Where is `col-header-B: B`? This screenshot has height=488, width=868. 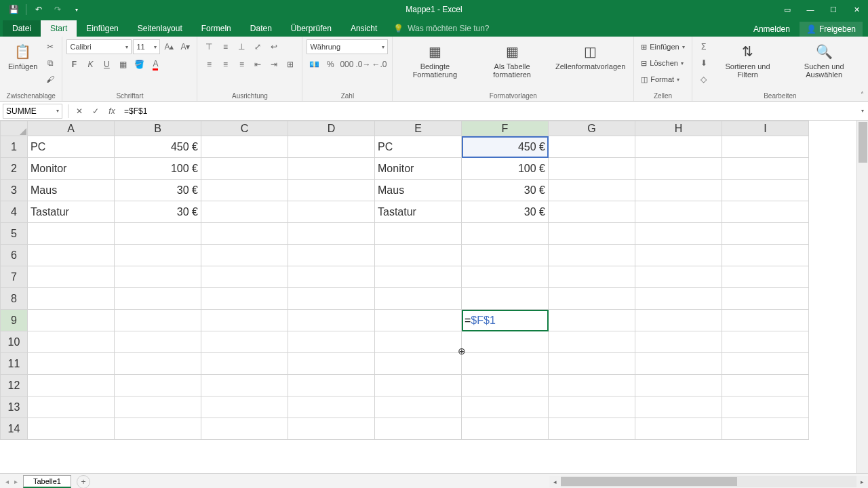
col-header-B: B is located at coordinates (158, 129).